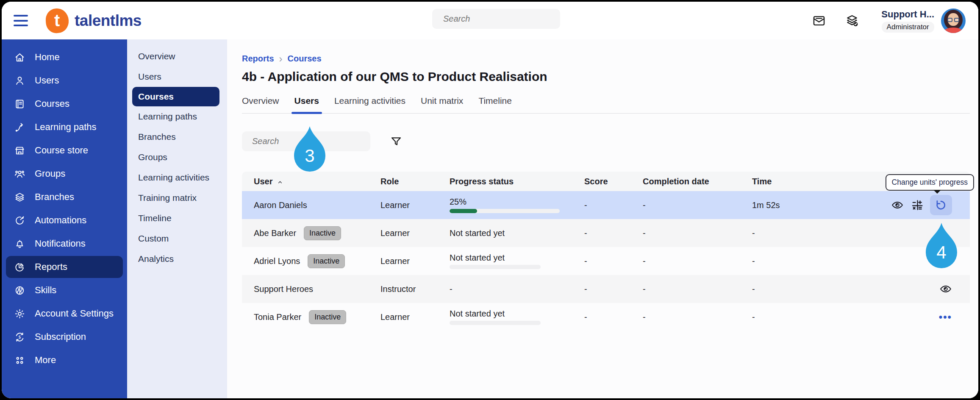  What do you see at coordinates (21, 20) in the screenshot?
I see `hamburger-menu-icon` at bounding box center [21, 20].